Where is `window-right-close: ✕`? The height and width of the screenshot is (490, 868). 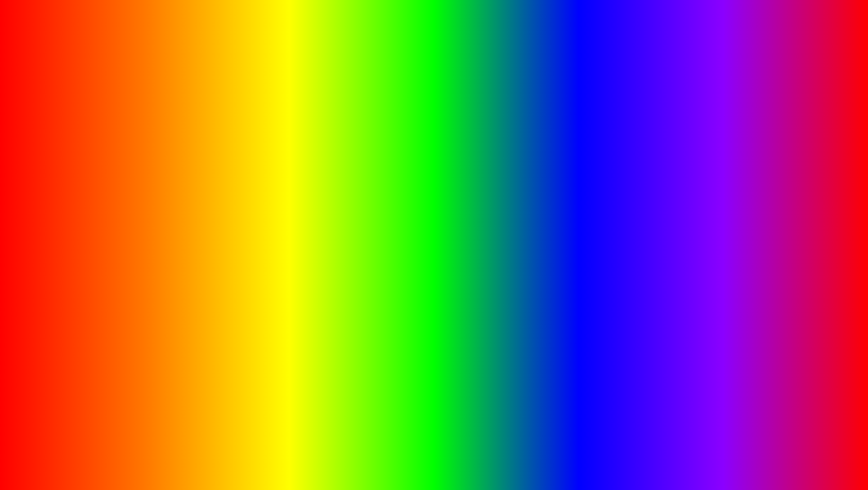
window-right-close: ✕ is located at coordinates (813, 149).